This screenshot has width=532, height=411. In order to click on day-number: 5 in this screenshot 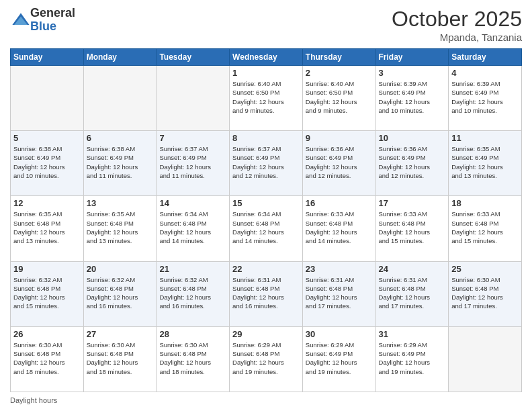, I will do `click(47, 138)`.